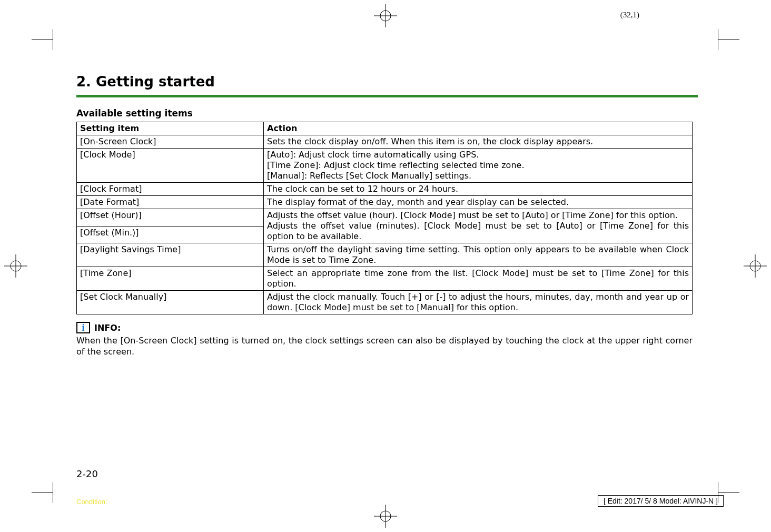 This screenshot has height=532, width=771. Describe the element at coordinates (384, 218) in the screenshot. I see `table-row: [Offset (Hour)] Adjusts the offset value…` at that location.